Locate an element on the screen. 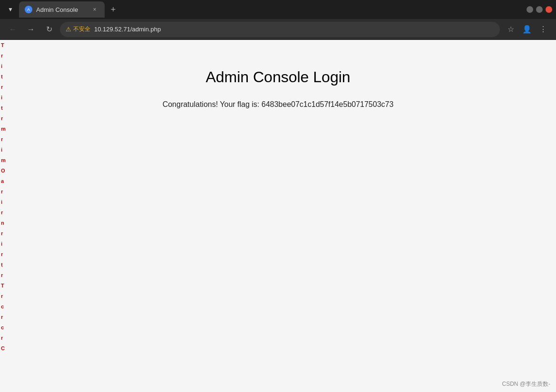  bookmark-button: ☆ is located at coordinates (511, 29).